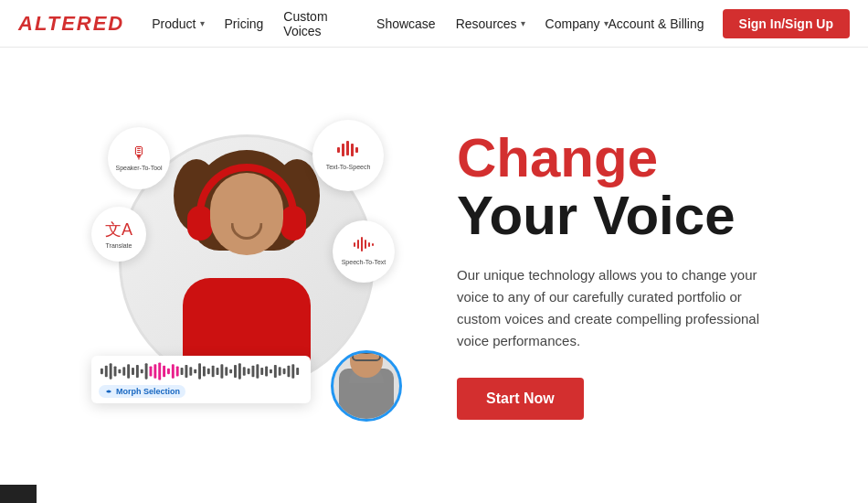 The image size is (868, 503). What do you see at coordinates (635, 216) in the screenshot?
I see `hero-heading-voice: Your Voice` at bounding box center [635, 216].